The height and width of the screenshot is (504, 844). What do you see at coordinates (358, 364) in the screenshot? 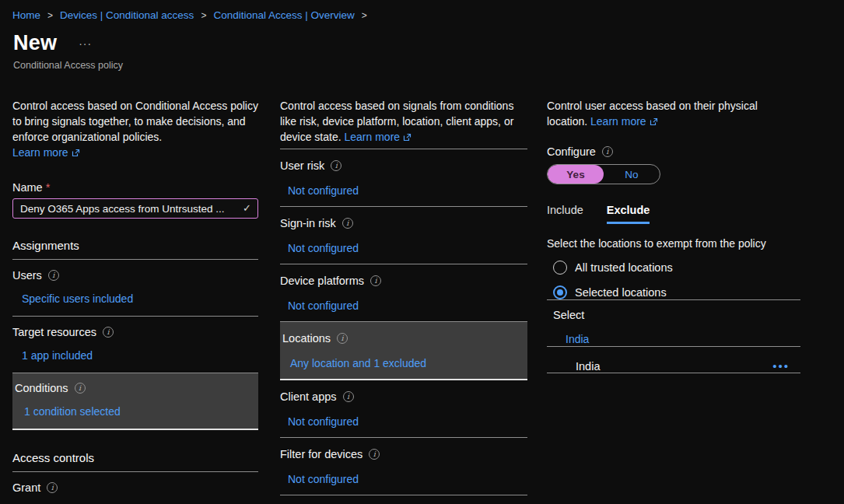
I see `locations-link: Any location and 1 excluded` at bounding box center [358, 364].